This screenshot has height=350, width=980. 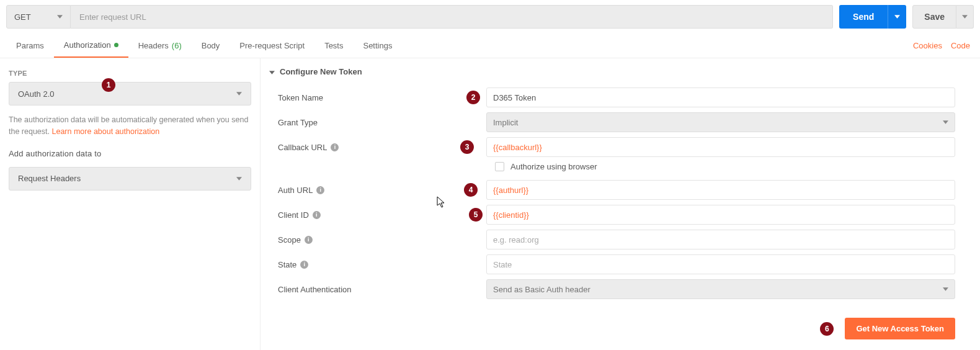 I want to click on learn-more-link: Learn more about authorization, so click(x=106, y=132).